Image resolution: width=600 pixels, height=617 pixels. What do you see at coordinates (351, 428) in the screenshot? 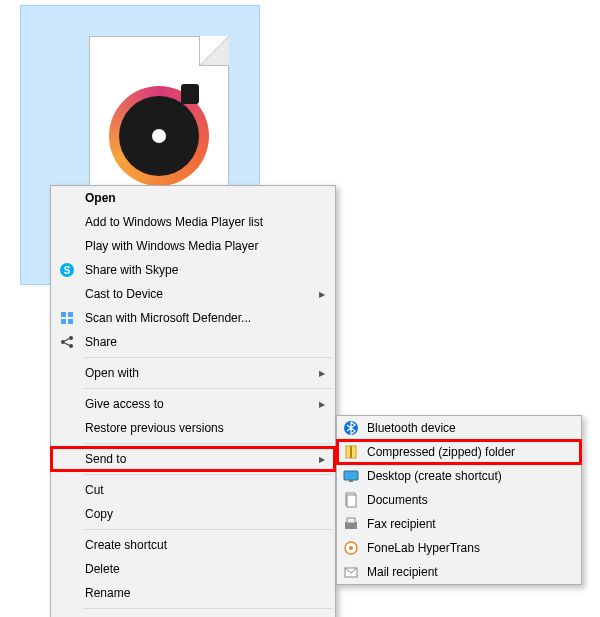
I see `bluetooth-icon` at bounding box center [351, 428].